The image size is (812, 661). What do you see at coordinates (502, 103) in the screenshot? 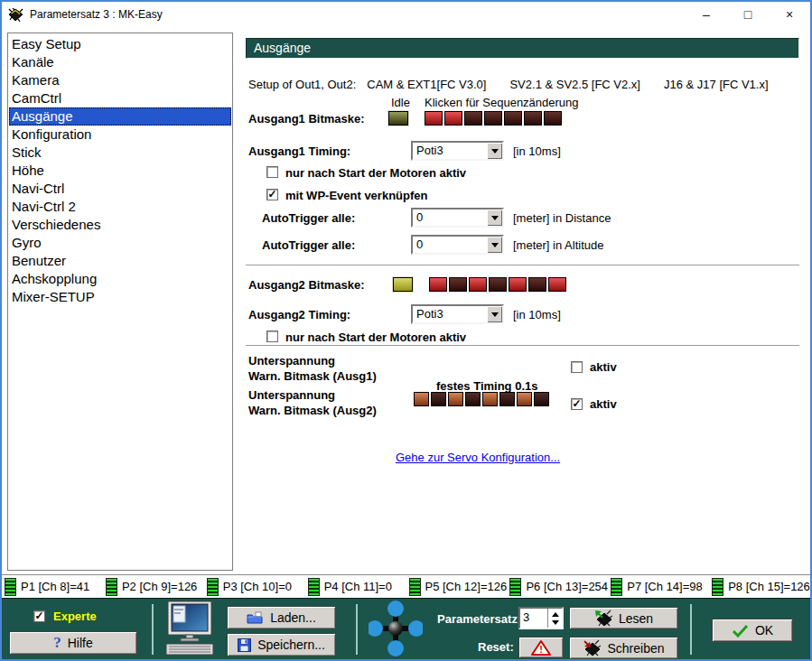
I see `sequence-hint-label: Klicken für Sequenzänderung` at bounding box center [502, 103].